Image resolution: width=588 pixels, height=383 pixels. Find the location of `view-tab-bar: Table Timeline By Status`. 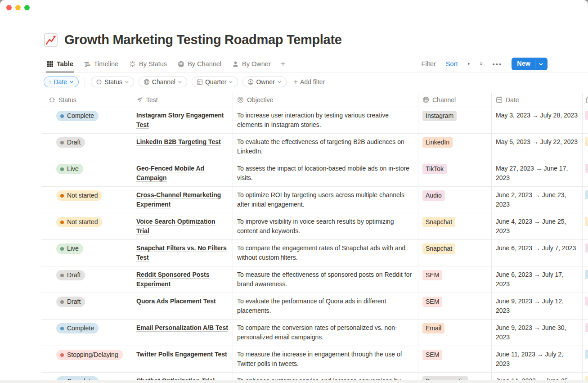

view-tab-bar: Table Timeline By Status is located at coordinates (315, 64).